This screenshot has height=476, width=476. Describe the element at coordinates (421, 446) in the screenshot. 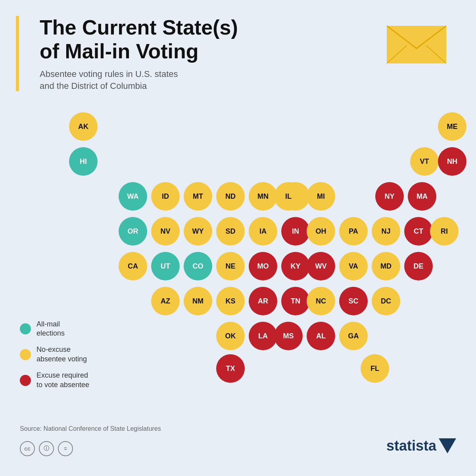

I see `statista-logo: statista` at that location.